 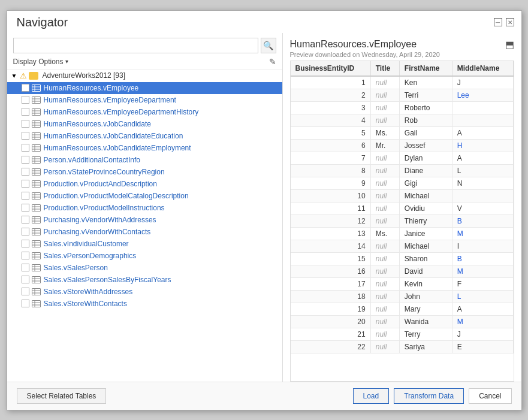 What do you see at coordinates (145, 100) in the screenshot?
I see `tree-item: HumanResources.vEmployeeDepartment` at bounding box center [145, 100].